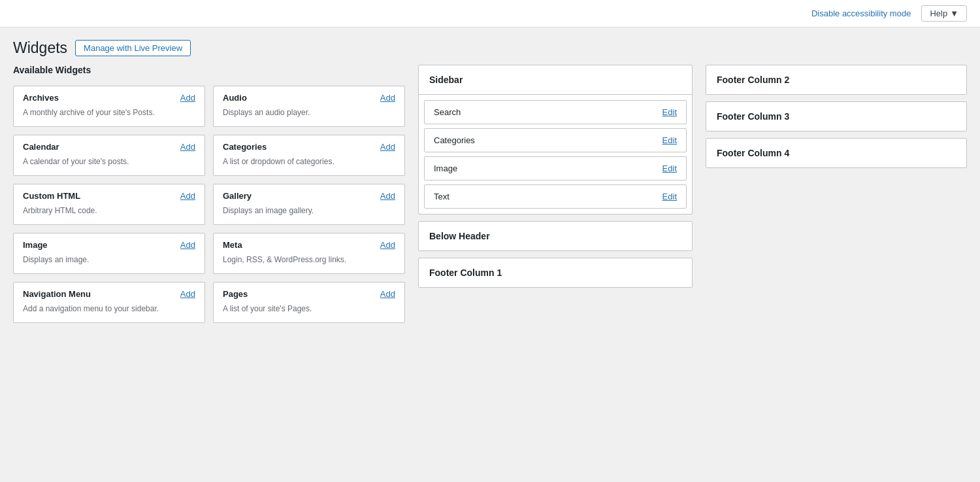  Describe the element at coordinates (309, 112) in the screenshot. I see `widget-description: Displays an audio player.` at that location.